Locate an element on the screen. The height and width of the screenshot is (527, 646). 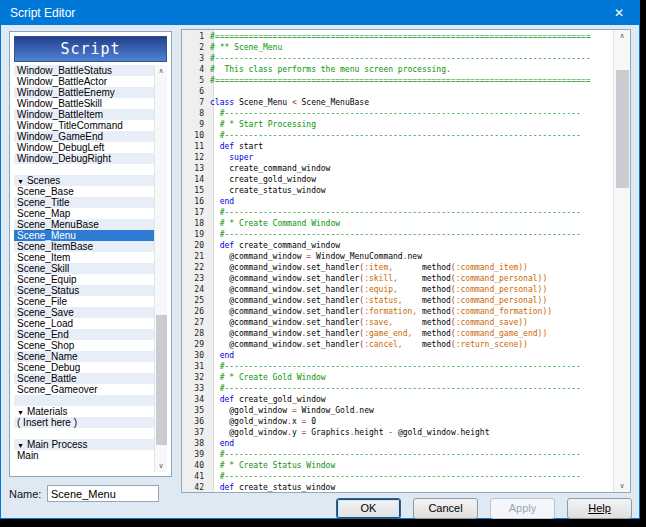
list-item: Window_DebugLeft is located at coordinates (84, 148).